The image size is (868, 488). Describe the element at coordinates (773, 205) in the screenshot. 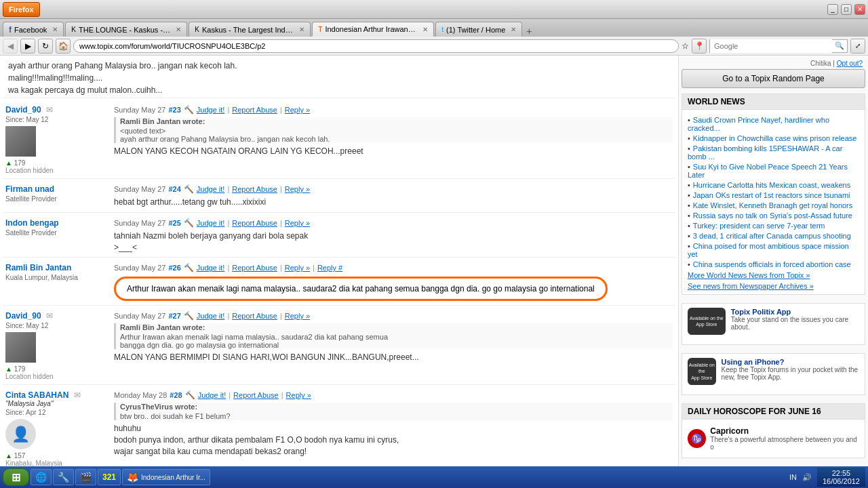

I see `list-item: Kate Winslet, Kenneth Branagh get royal …` at that location.